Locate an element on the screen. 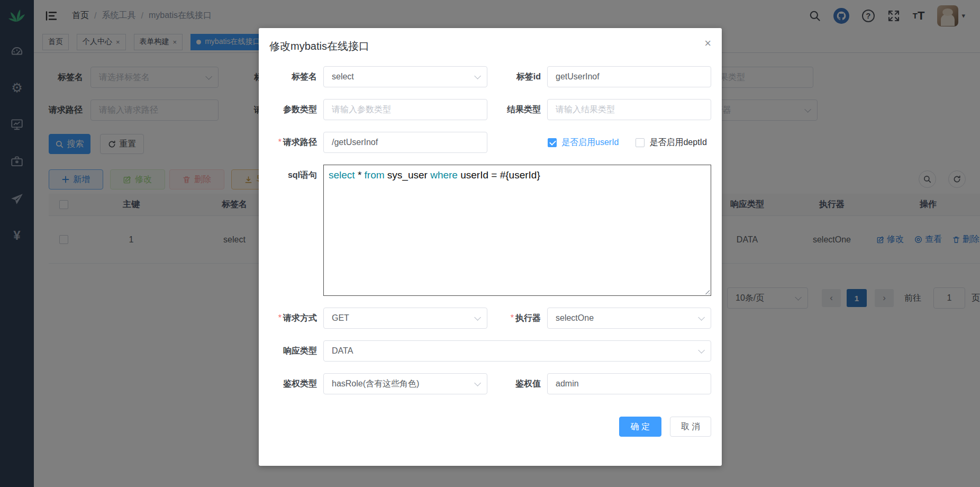 This screenshot has height=487, width=980. auth-value-input is located at coordinates (629, 384).